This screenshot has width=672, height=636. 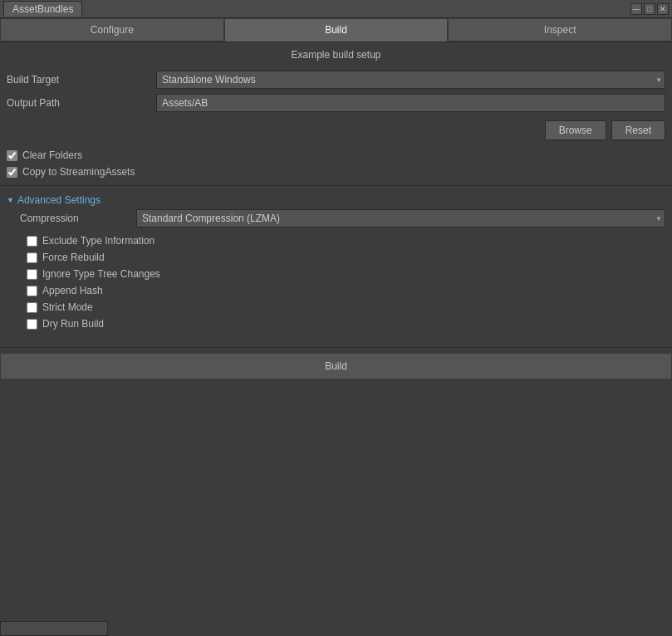 What do you see at coordinates (32, 257) in the screenshot?
I see `force-rebuild-checkbox` at bounding box center [32, 257].